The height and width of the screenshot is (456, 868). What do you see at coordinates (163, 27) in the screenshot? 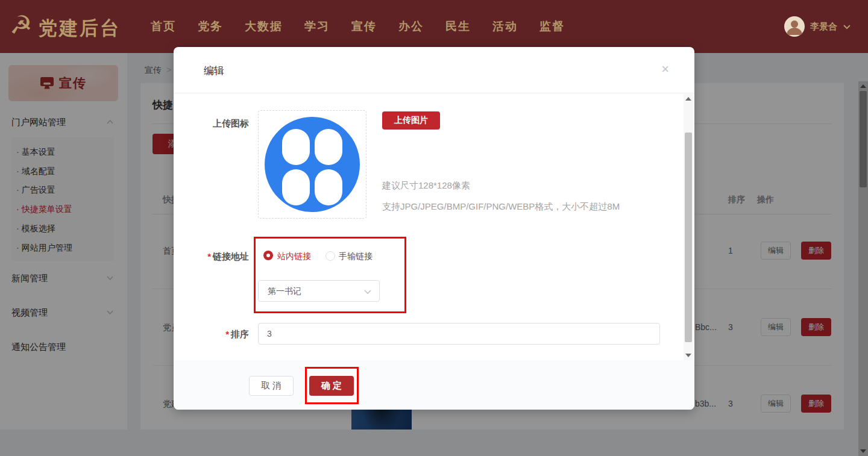
I see `topnav-item-home: 首页` at bounding box center [163, 27].